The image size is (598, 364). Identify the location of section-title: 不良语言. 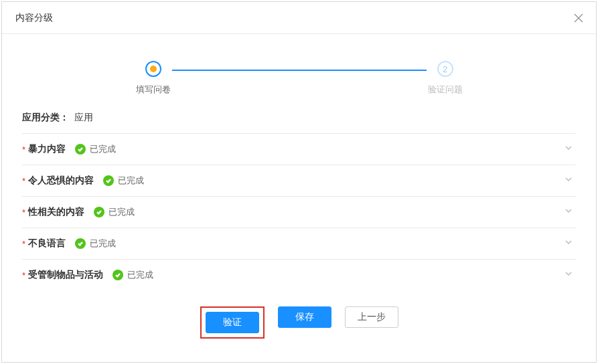
(47, 244).